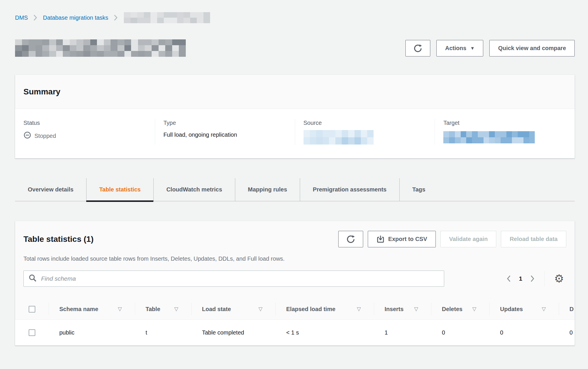 The image size is (588, 369). Describe the element at coordinates (505, 132) in the screenshot. I see `target-field: Target` at that location.